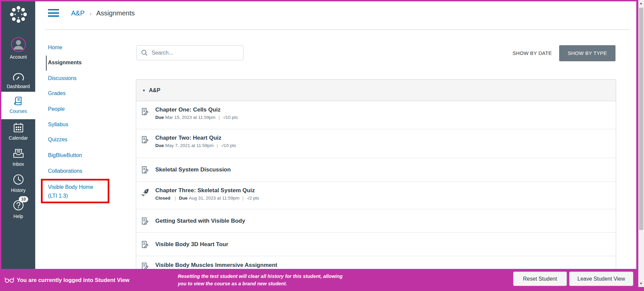 This screenshot has width=644, height=291. Describe the element at coordinates (386, 138) in the screenshot. I see `assignment-title: Chapter Two: Heart Quiz` at that location.